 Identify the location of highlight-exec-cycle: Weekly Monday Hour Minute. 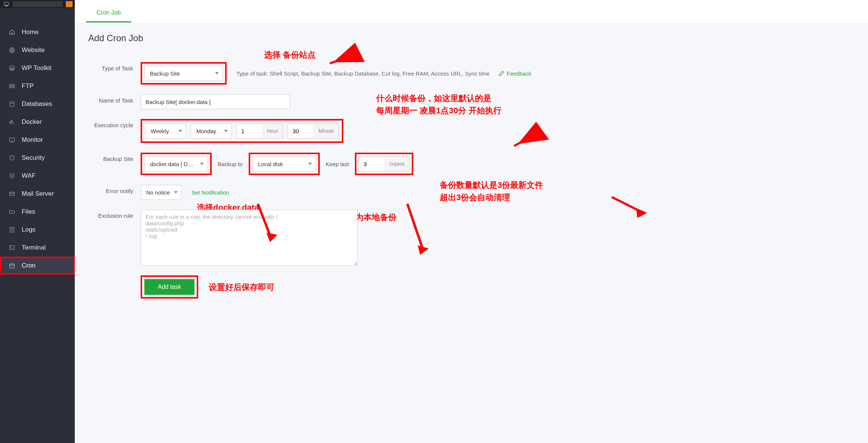
(242, 131).